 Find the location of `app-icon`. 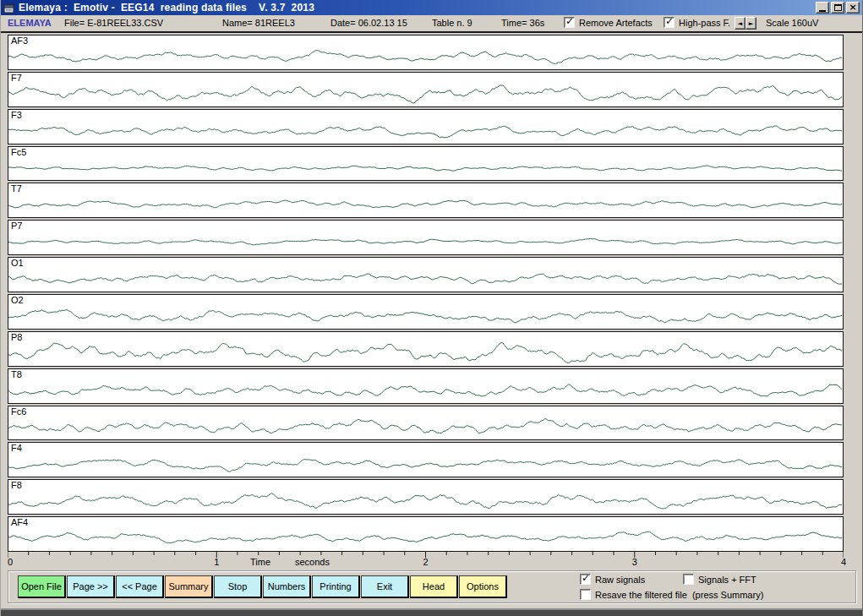

app-icon is located at coordinates (9, 8).